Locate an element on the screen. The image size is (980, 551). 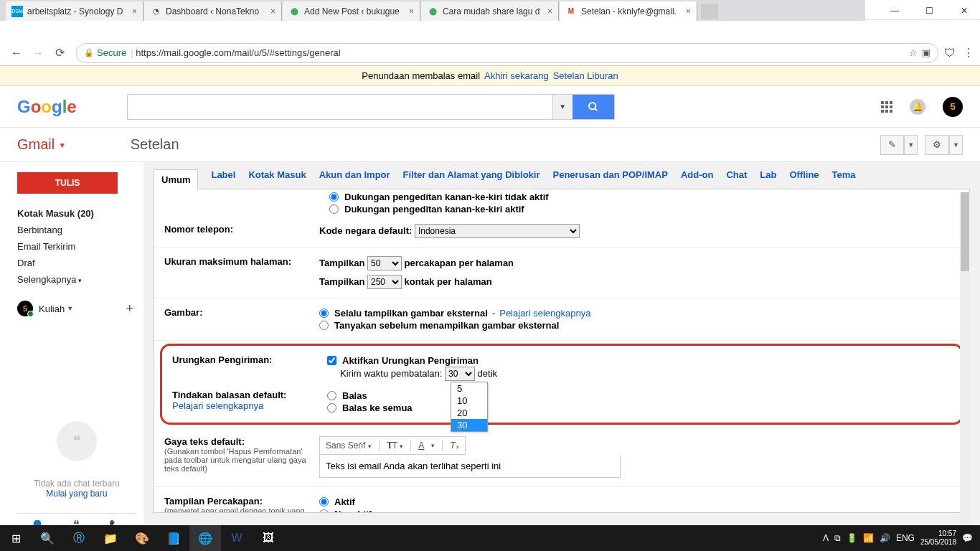
sidebar-starred: Berbintang is located at coordinates (80, 230).